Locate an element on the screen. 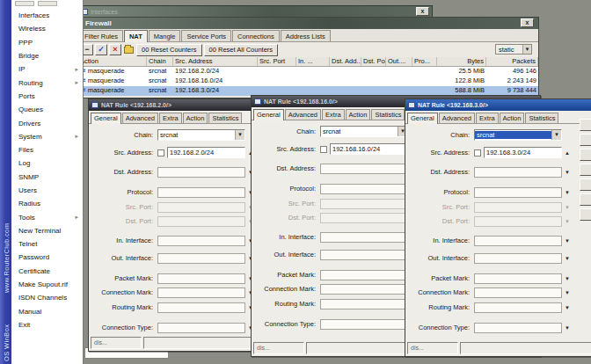 The height and width of the screenshot is (364, 591). disable-rule-button: × is located at coordinates (115, 49).